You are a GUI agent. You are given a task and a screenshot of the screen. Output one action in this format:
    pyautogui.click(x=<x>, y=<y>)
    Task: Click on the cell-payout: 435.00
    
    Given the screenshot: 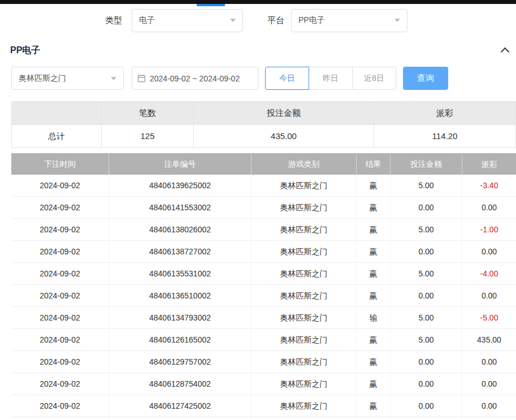 What is the action you would take?
    pyautogui.click(x=489, y=340)
    